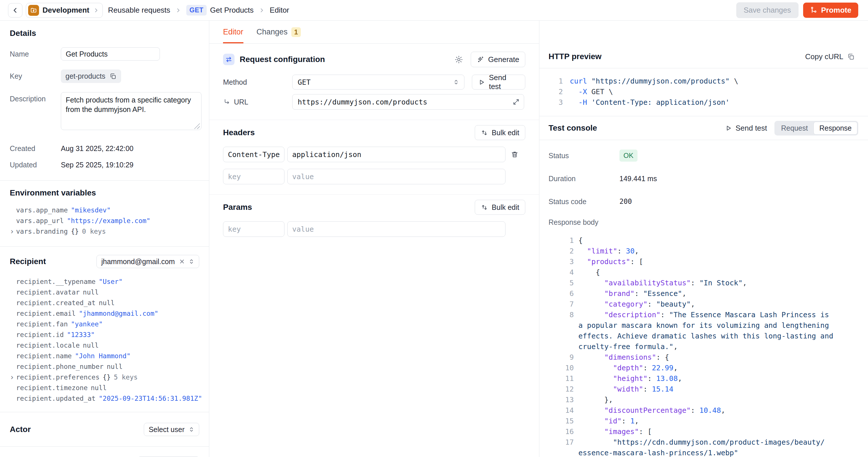 This screenshot has width=868, height=457. Describe the element at coordinates (220, 10) in the screenshot. I see `breadcrumb-request-item: GET Get Products` at that location.